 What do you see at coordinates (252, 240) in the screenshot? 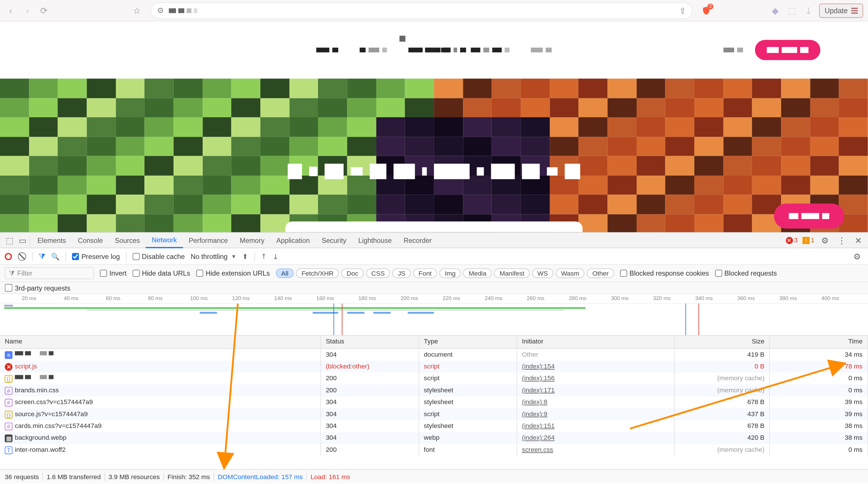
I see `tab-memory: Memory` at bounding box center [252, 240].